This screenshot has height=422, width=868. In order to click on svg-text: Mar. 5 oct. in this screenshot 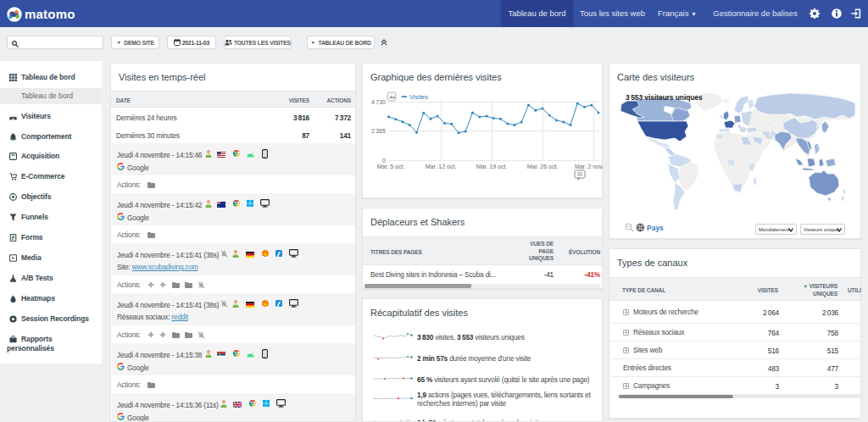, I will do `click(392, 166)`.